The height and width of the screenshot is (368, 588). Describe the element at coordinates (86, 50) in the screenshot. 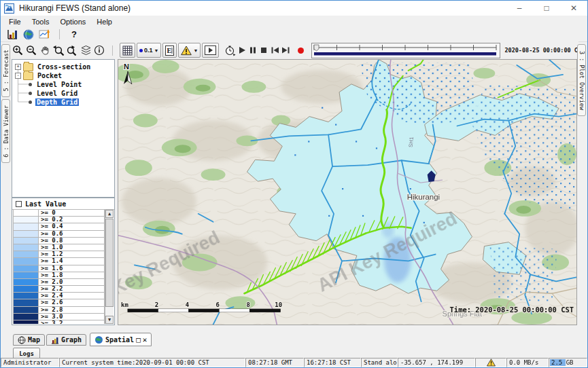

I see `layers-button` at that location.